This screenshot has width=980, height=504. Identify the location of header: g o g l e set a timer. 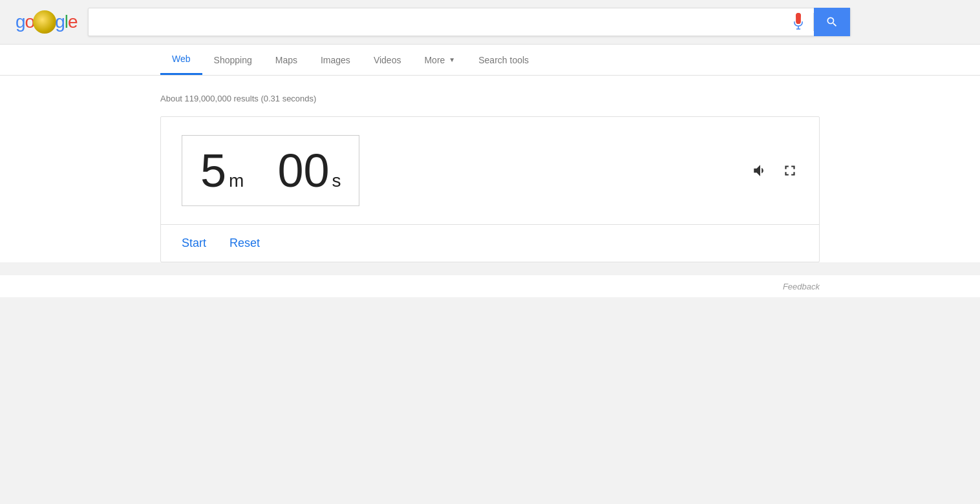
(490, 22).